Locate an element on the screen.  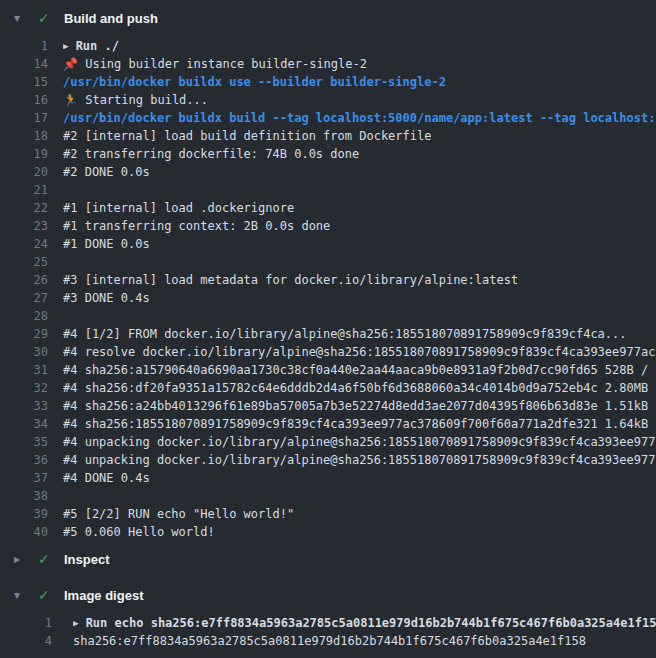
log-line: 37 #4 DONE 0.4s is located at coordinates (328, 478).